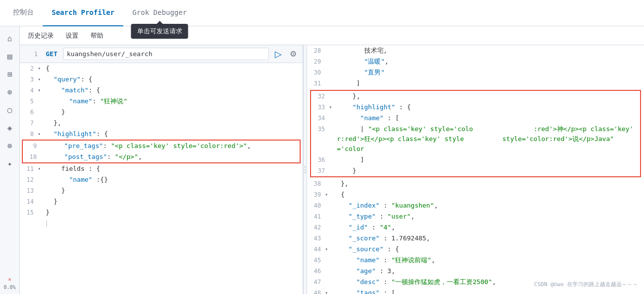 The width and height of the screenshot is (644, 294). Describe the element at coordinates (9, 283) in the screenshot. I see `sidebar-bottom: ✕ 0.0%` at that location.